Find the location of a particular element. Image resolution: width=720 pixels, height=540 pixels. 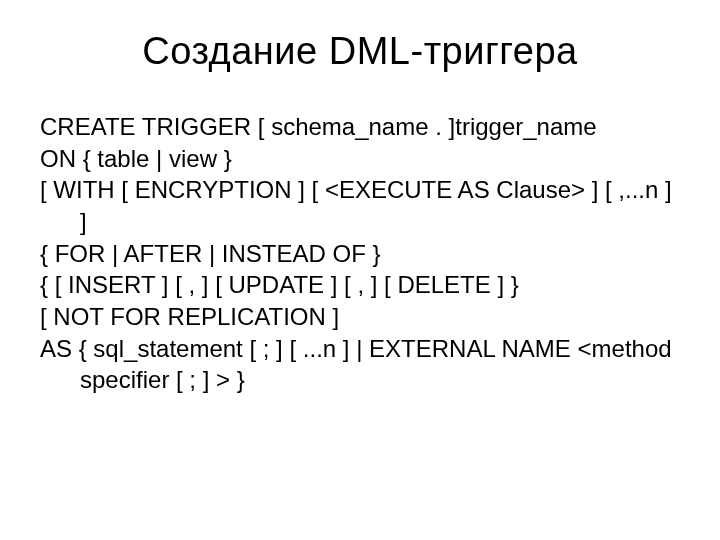

syntax-line: [ WITH [ ENCRYPTION ] [ <EXECUTE AS Clau… is located at coordinates (380, 206).